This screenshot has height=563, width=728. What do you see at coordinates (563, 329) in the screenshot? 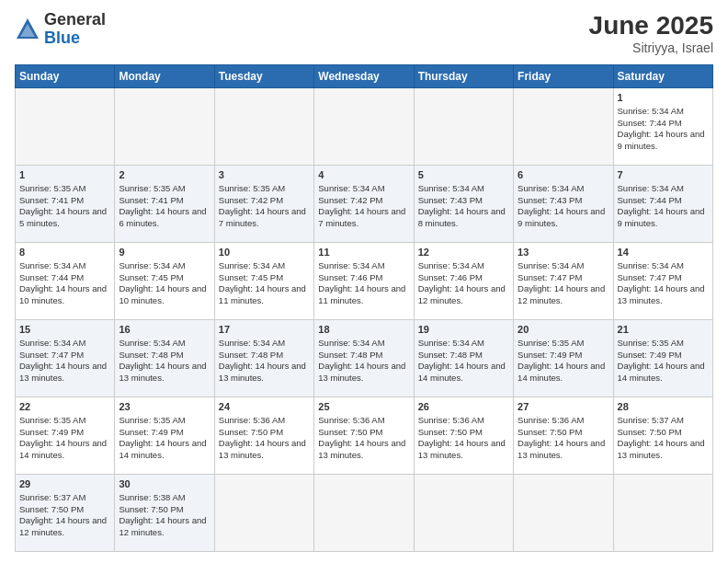
I see `day-number: 20` at bounding box center [563, 329].